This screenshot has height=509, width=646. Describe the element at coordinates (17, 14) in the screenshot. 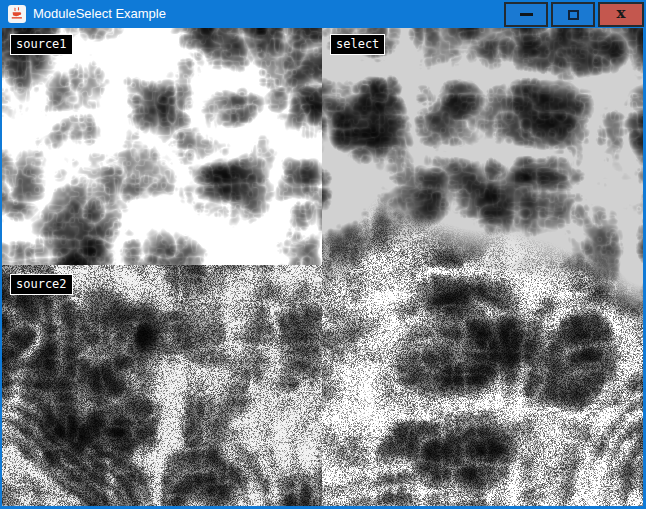

I see `java-coffee-cup-icon` at that location.